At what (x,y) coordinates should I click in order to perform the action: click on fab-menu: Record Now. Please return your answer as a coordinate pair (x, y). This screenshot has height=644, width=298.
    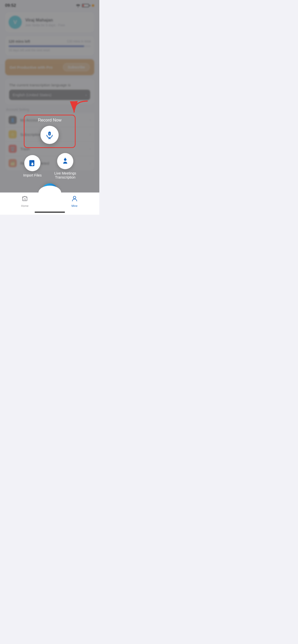
    Looking at the image, I should click on (50, 147).